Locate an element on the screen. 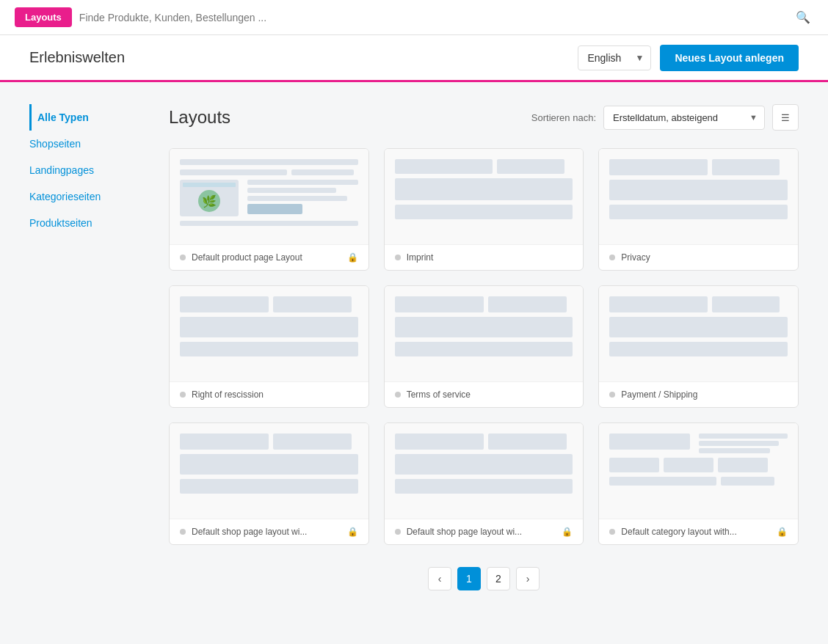 This screenshot has width=828, height=644. sort-select: Erstelldatum, absteigend Erstelldatum, a… is located at coordinates (684, 117).